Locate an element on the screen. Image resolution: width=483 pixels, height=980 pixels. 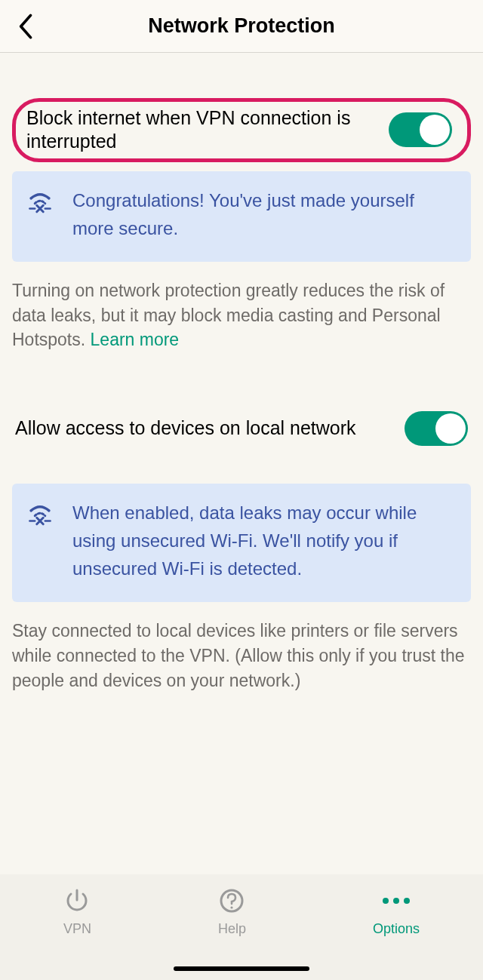
local-network-banner: When enabled, data leaks may occur while… is located at coordinates (242, 543).